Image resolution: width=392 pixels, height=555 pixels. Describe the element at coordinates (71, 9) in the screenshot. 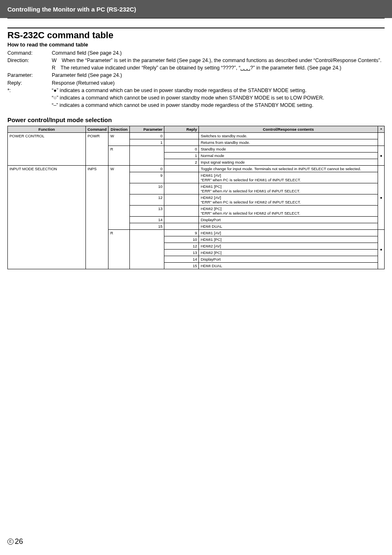

I see `header-title: Controlling the Monitor with a PC (RS-23…` at that location.